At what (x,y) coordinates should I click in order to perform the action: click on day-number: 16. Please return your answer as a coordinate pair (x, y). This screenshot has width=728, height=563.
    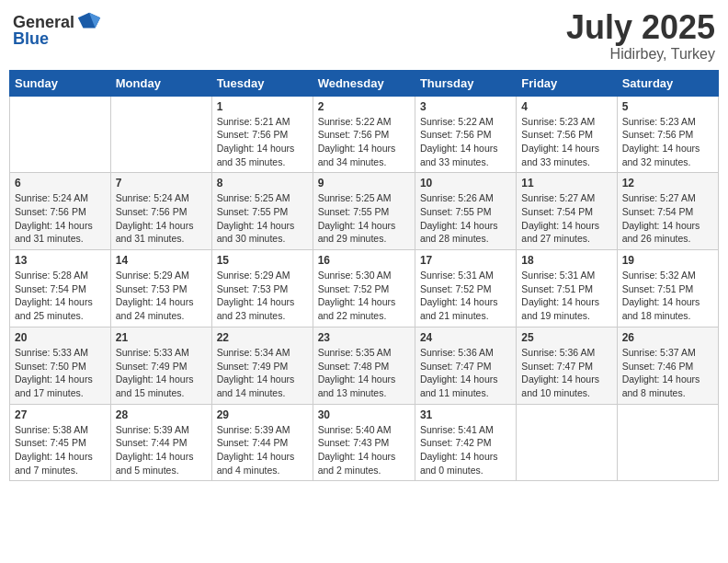
    Looking at the image, I should click on (364, 260).